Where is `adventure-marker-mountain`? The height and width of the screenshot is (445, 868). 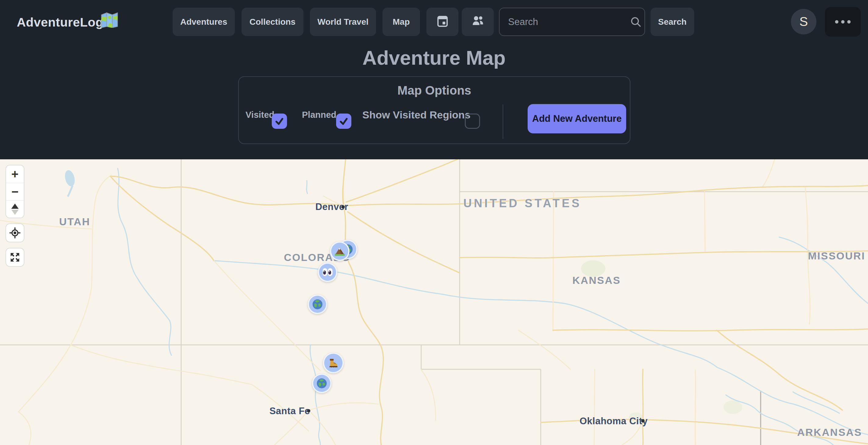 adventure-marker-mountain is located at coordinates (340, 251).